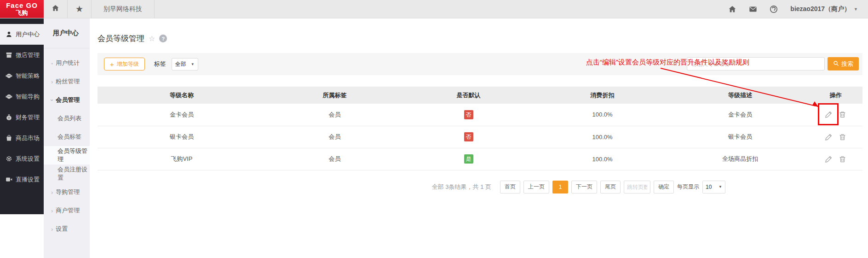 Image resolution: width=868 pixels, height=258 pixels. What do you see at coordinates (740, 95) in the screenshot?
I see `column-header: 等级描述` at bounding box center [740, 95].